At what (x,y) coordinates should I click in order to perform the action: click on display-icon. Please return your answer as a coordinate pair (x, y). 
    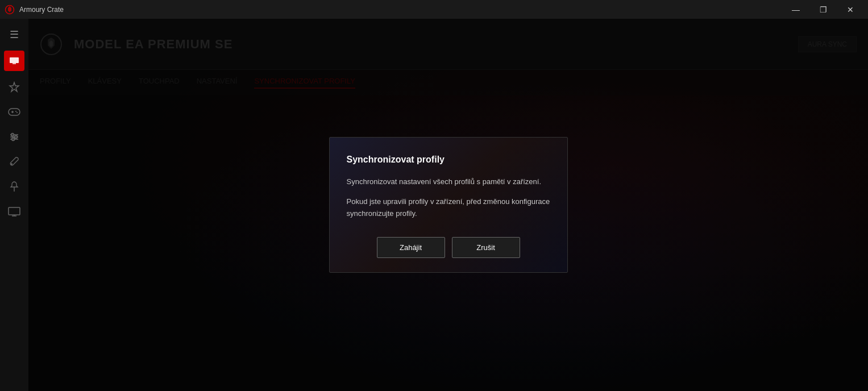
    Looking at the image, I should click on (14, 212).